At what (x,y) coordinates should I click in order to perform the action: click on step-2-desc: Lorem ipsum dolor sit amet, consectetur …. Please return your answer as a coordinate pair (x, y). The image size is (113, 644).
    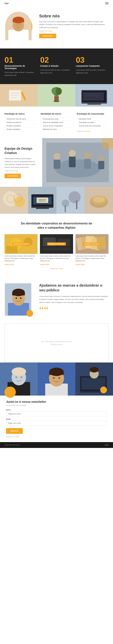
    Looking at the image, I should click on (56, 72).